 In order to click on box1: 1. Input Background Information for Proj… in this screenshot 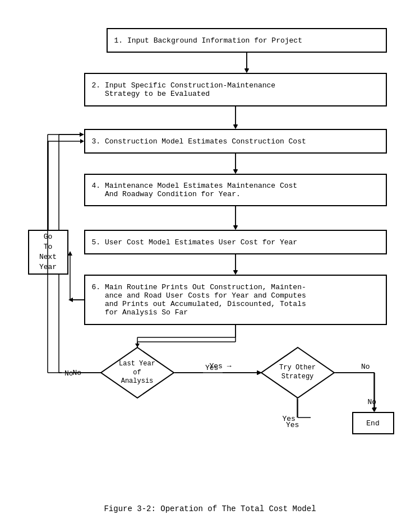, I will do `click(247, 40)`.